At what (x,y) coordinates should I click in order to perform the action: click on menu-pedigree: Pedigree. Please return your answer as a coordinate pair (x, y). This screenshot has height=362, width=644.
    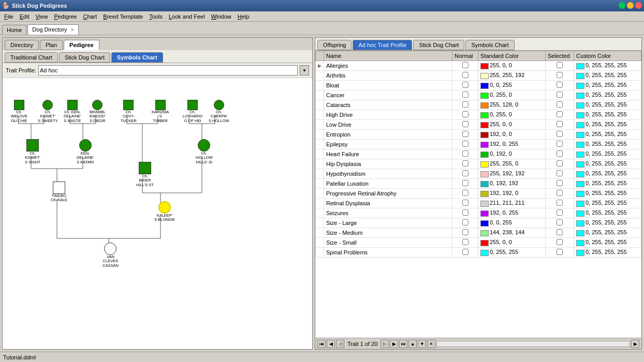
    Looking at the image, I should click on (65, 17).